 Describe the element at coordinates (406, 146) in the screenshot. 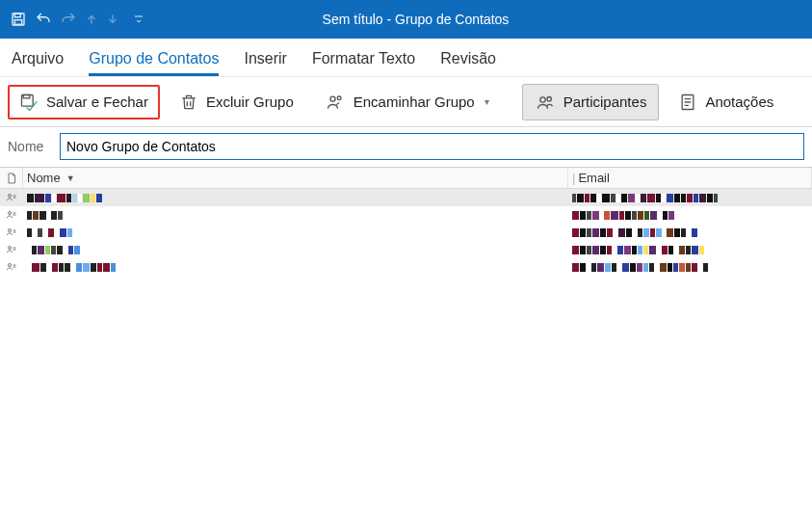

I see `name-row: Nome` at that location.